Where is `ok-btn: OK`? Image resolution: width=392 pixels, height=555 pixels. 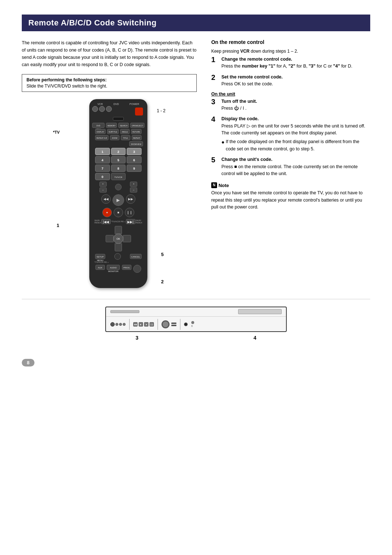
ok-btn: OK is located at coordinates (118, 239).